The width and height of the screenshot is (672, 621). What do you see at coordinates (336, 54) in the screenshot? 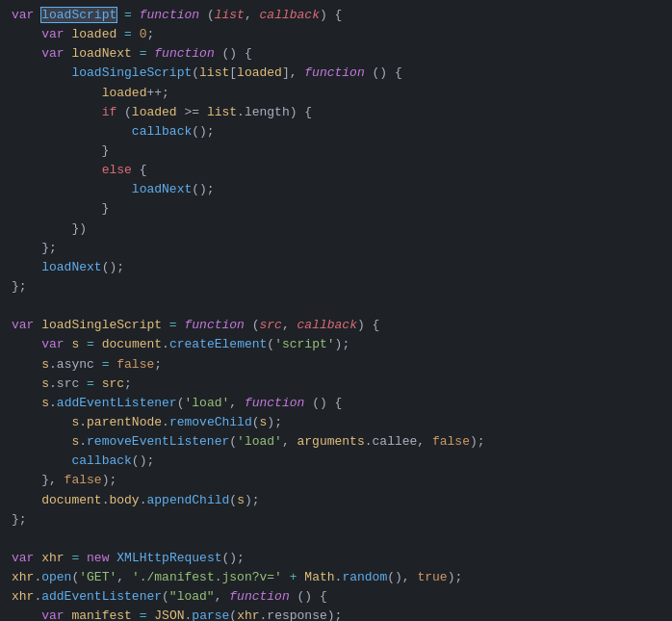
I see `code-line: var loadNext = function () {` at bounding box center [336, 54].